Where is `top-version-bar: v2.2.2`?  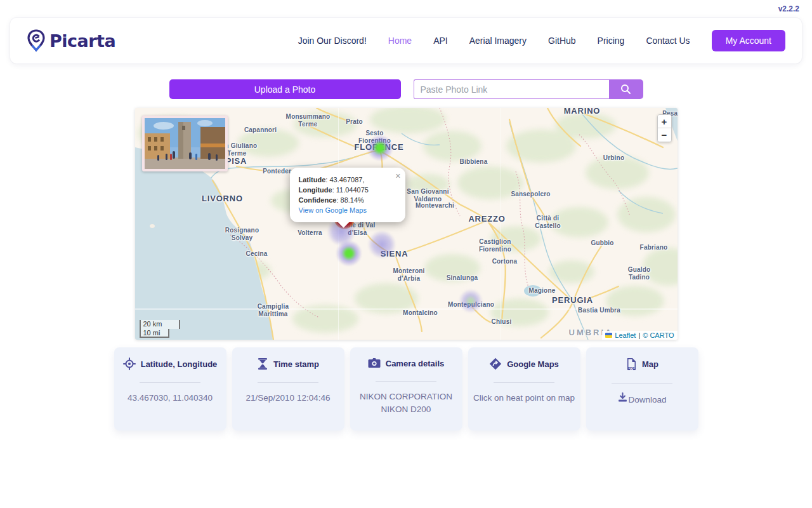
top-version-bar: v2.2.2 is located at coordinates (406, 9).